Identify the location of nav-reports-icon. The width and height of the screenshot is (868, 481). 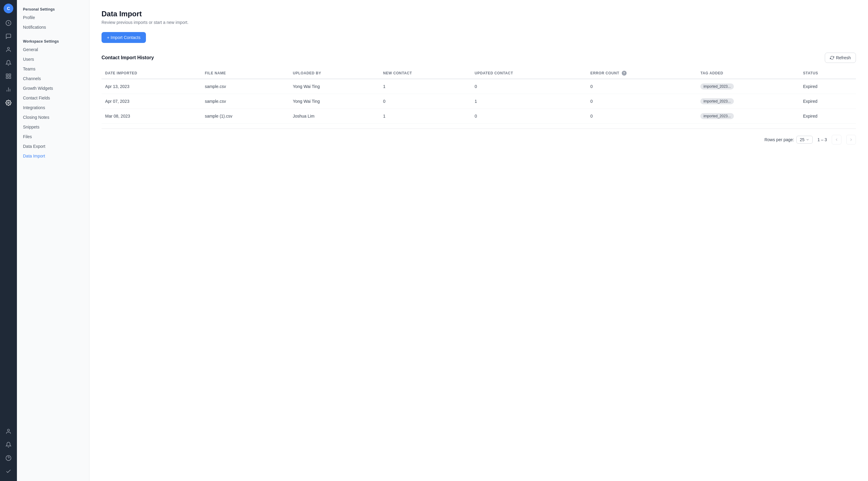
(8, 90).